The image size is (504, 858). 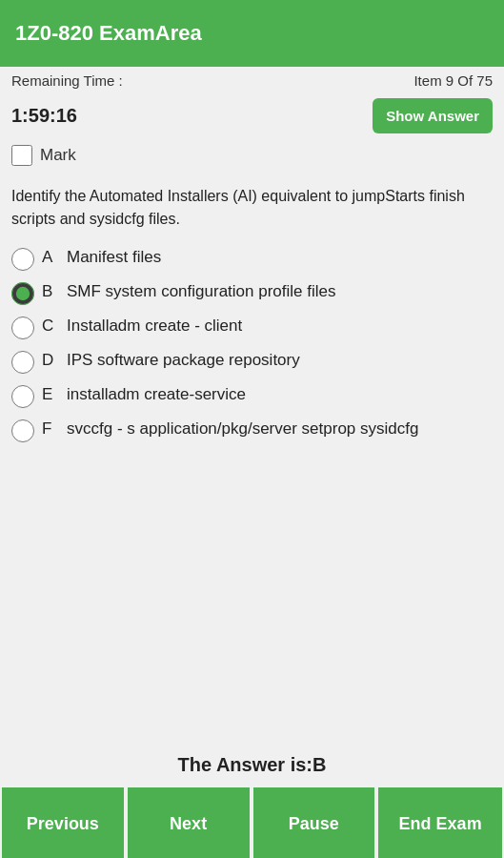 I want to click on next-button: Next, so click(x=189, y=823).